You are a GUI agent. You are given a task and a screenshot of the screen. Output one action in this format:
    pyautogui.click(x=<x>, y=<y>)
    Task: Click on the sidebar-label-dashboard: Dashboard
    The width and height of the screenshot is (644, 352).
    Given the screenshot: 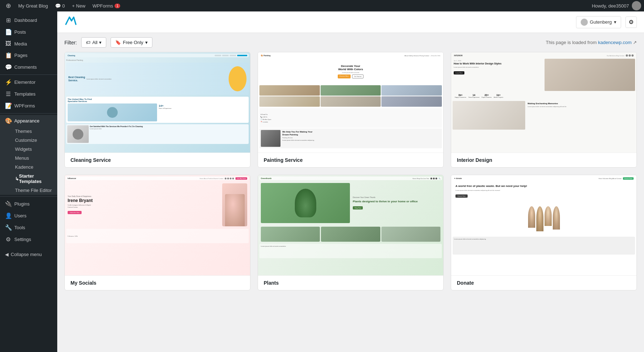 What is the action you would take?
    pyautogui.click(x=26, y=20)
    